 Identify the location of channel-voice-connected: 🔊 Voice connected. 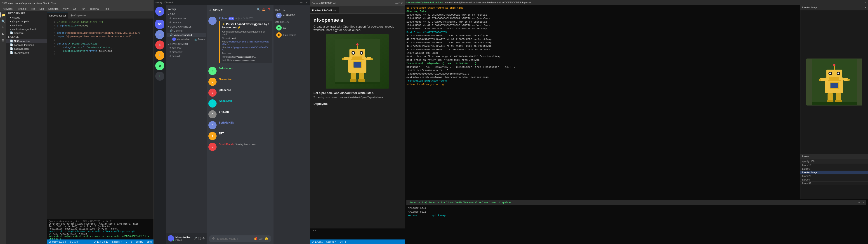
(186, 35).